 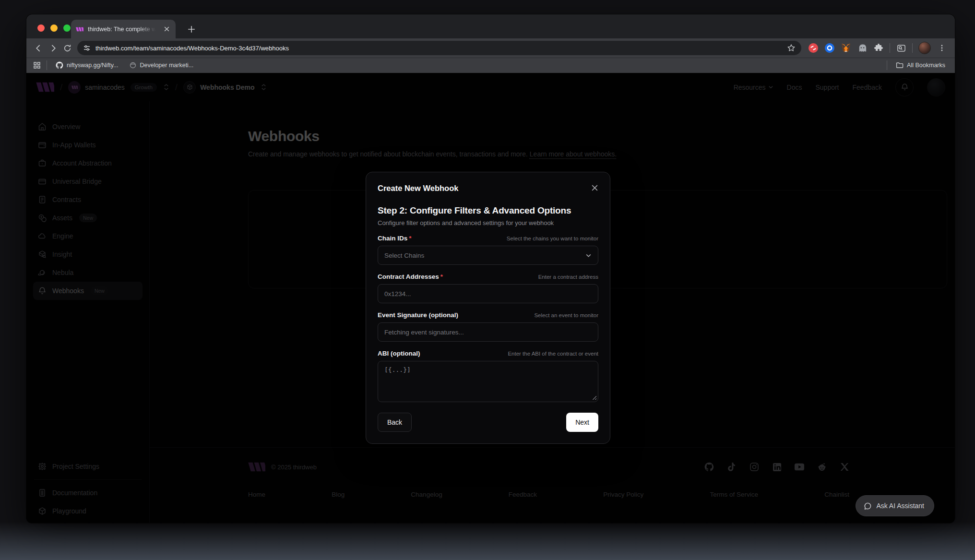 What do you see at coordinates (901, 48) in the screenshot?
I see `side-panel-search-icon` at bounding box center [901, 48].